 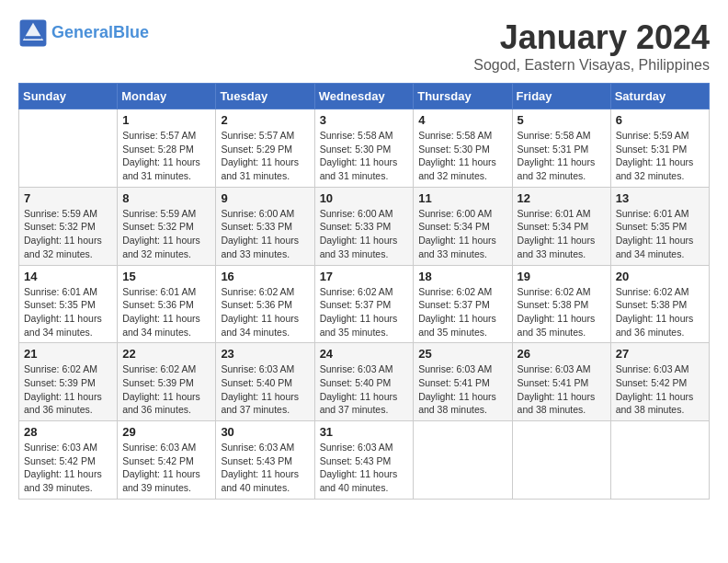 I want to click on day-cell: 20Sunrise: 6:02 AM Sunset: 5:38 PM Dayli…, so click(x=660, y=304).